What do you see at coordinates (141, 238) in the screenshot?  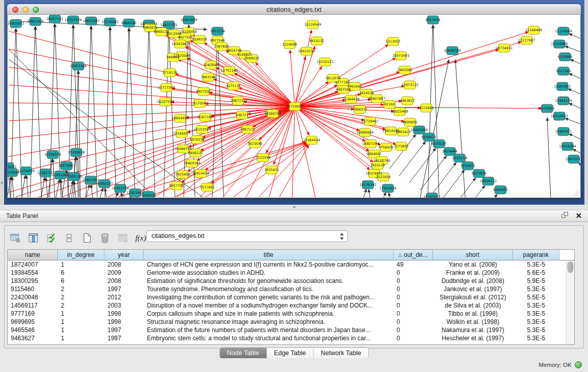 I see `function-builder-icon: f(x)` at bounding box center [141, 238].